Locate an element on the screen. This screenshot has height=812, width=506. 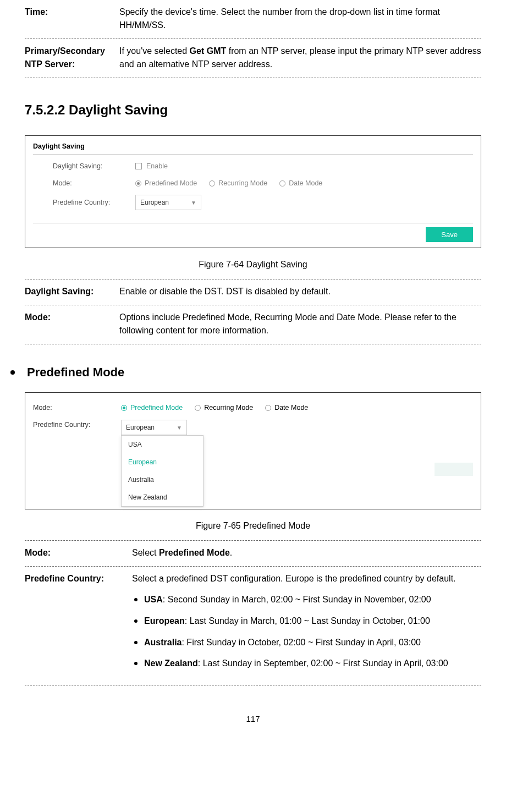
label-daylight-saving: Daylight Saving: is located at coordinates (94, 166).